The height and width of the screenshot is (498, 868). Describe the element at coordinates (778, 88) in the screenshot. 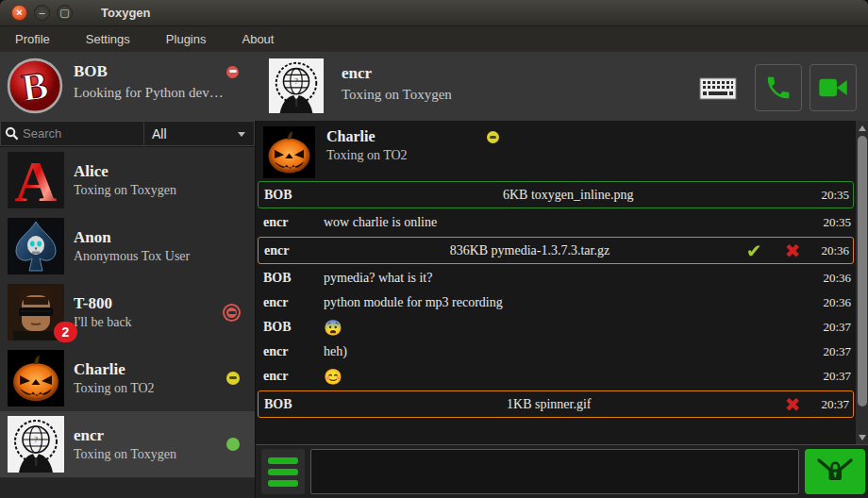

I see `audio-call-button` at that location.